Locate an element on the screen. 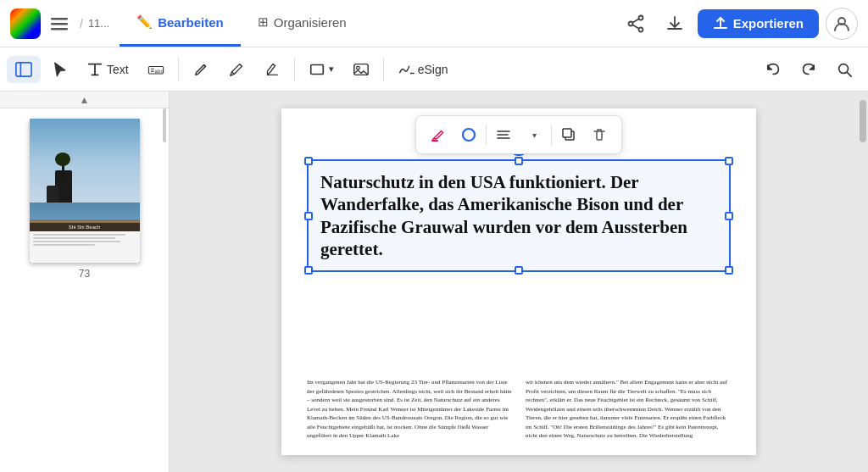 This screenshot has width=868, height=472. handle-bottom-right is located at coordinates (729, 270).